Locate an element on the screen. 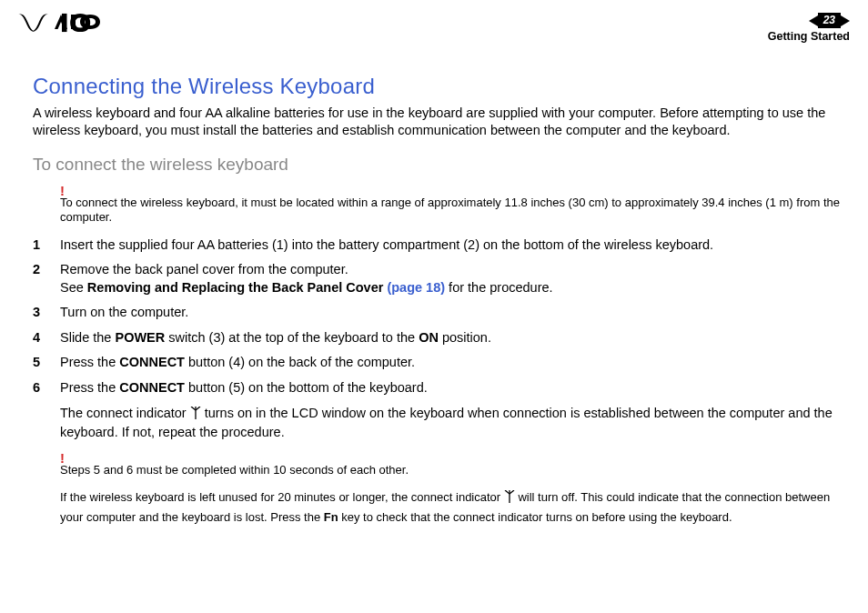 This screenshot has height=613, width=868. step-fragment: button (5) on the bottom of the keyboard… is located at coordinates (306, 387).